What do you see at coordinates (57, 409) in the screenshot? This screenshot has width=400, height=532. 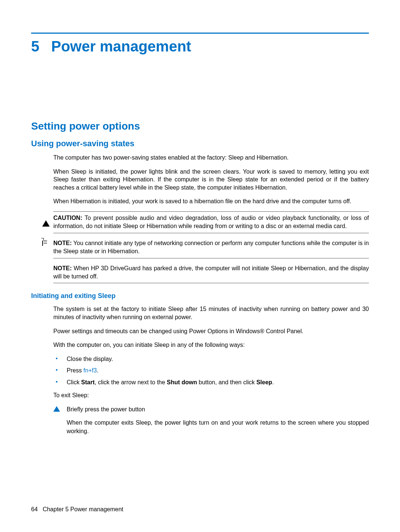 I see `step-marker-icon` at bounding box center [57, 409].